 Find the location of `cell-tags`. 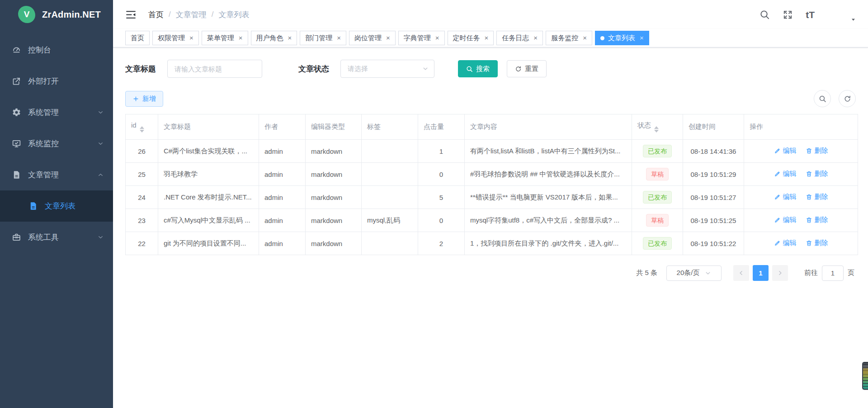

cell-tags is located at coordinates (390, 175).